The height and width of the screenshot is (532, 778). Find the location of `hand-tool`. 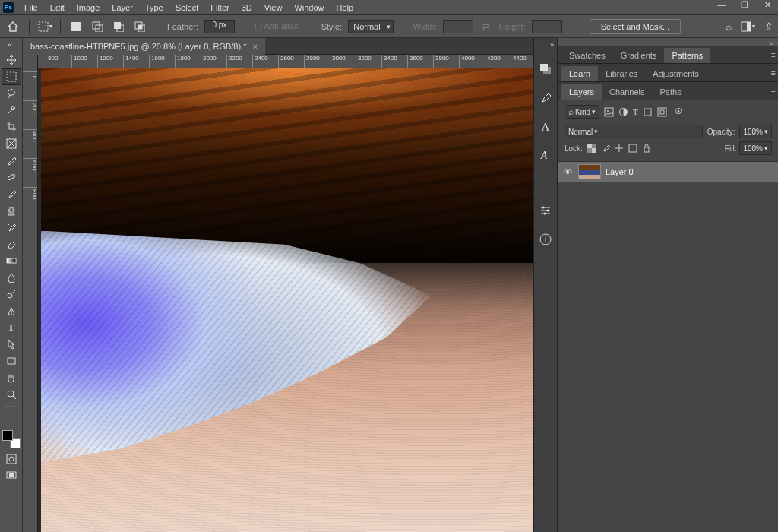

hand-tool is located at coordinates (11, 378).